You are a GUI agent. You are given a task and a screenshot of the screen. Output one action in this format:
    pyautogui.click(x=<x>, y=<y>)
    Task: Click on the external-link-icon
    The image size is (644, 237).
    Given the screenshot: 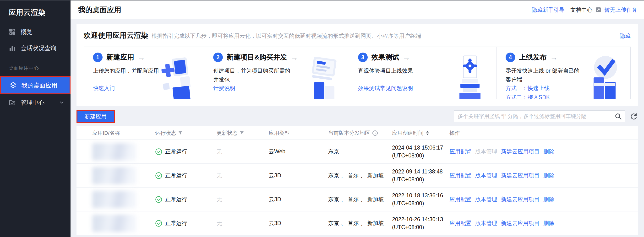 What is the action you would take?
    pyautogui.click(x=598, y=10)
    